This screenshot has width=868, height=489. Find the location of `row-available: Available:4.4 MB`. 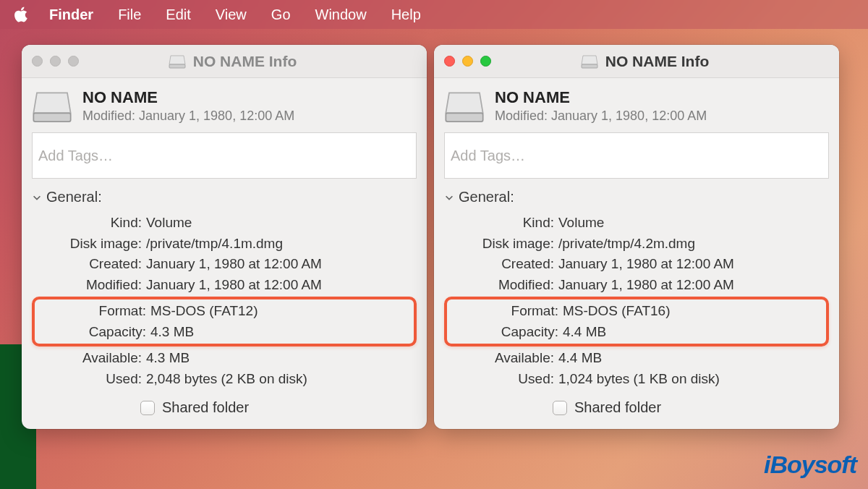

row-available: Available:4.4 MB is located at coordinates (637, 359).